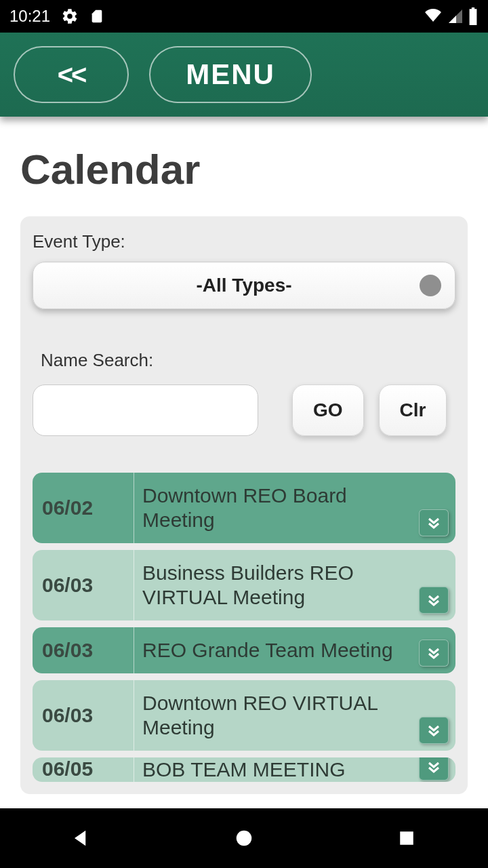 The height and width of the screenshot is (868, 488). Describe the element at coordinates (295, 650) in the screenshot. I see `event-title: REO Grande Team Meeting` at that location.